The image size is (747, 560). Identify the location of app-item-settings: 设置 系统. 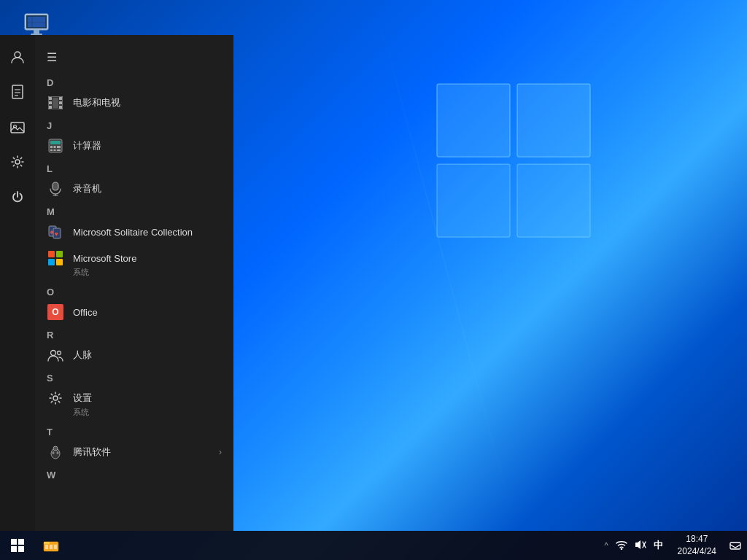
(134, 404).